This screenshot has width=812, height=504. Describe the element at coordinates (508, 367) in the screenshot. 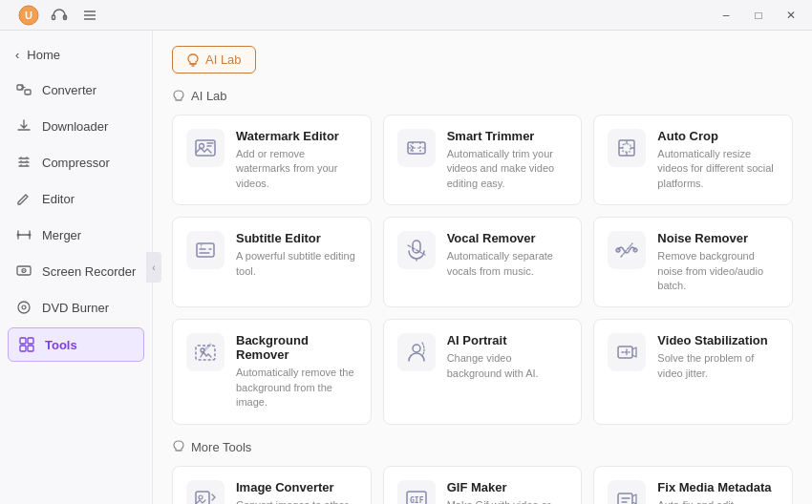

I see `ai-portrait-desc: Change video background with AI.` at that location.